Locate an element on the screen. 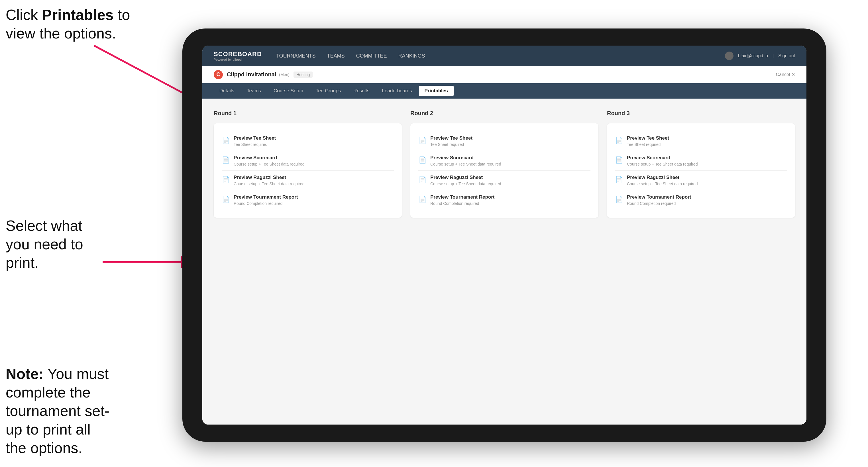 The height and width of the screenshot is (467, 868). nav-right: blair@clippd.io | Sign out is located at coordinates (760, 56).